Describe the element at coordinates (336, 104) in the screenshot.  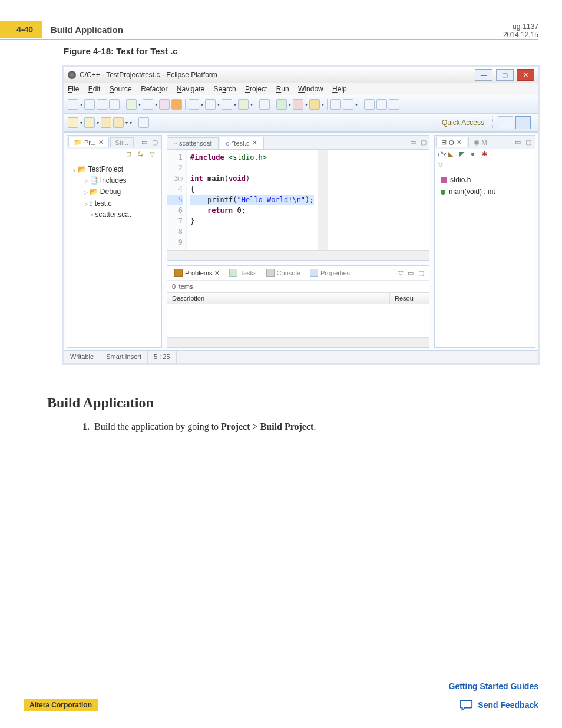
I see `open-task-icon` at that location.